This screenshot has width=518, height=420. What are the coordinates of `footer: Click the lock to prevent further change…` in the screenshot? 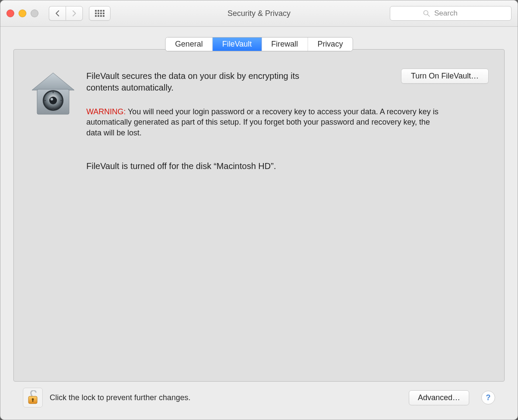 It's located at (259, 398).